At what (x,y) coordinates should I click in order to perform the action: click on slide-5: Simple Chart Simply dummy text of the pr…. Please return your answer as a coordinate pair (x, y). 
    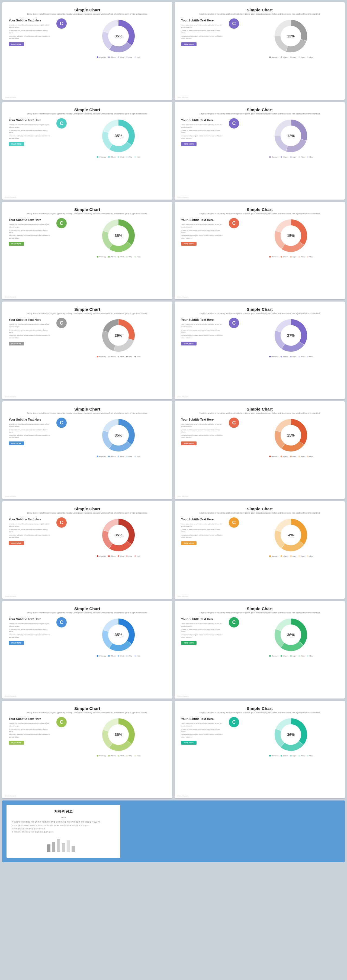
    Looking at the image, I should click on (88, 250).